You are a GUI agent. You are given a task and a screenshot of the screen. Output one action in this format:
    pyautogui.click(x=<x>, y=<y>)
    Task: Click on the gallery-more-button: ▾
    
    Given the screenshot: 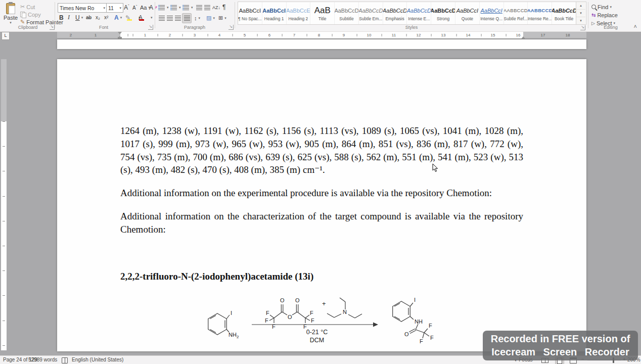 What is the action you would take?
    pyautogui.click(x=581, y=21)
    